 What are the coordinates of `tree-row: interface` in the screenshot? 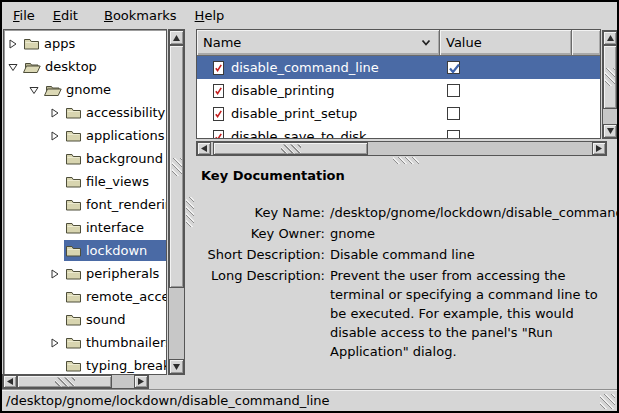 It's located at (85, 228).